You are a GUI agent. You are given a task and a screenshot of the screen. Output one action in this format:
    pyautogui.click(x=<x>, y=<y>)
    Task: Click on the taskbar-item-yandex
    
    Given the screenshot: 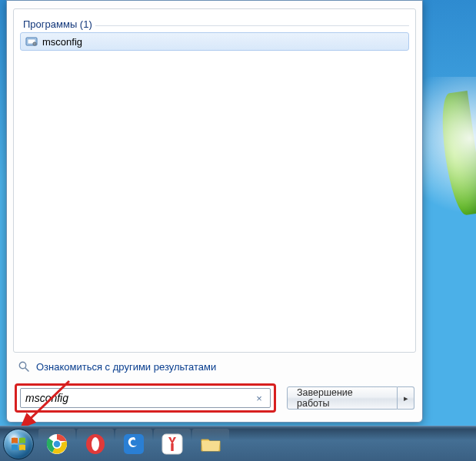 What is the action you would take?
    pyautogui.click(x=172, y=444)
    